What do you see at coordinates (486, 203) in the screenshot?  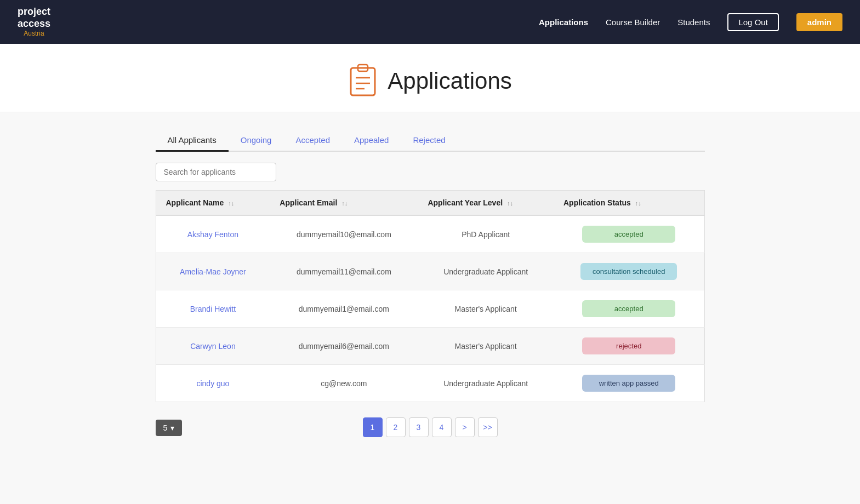 I see `col-year-level: Applicant Year Level ↑↓` at bounding box center [486, 203].